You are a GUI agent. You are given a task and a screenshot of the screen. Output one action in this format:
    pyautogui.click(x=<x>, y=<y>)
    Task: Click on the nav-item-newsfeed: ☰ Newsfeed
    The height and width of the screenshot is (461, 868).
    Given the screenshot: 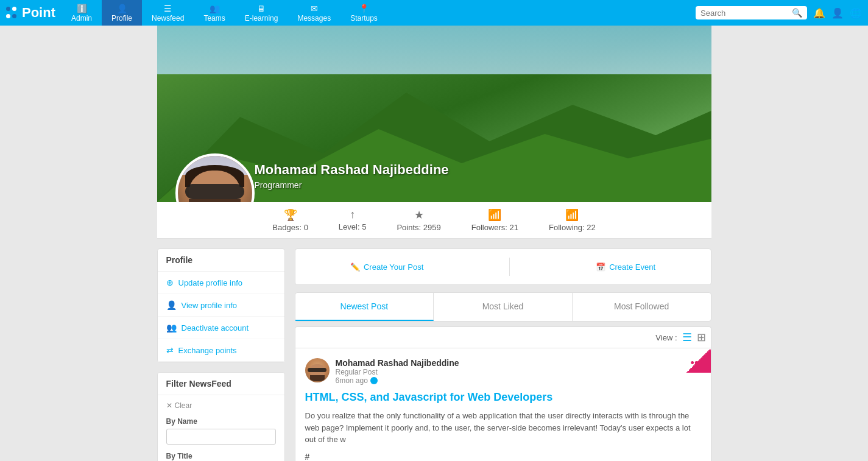 What is the action you would take?
    pyautogui.click(x=168, y=13)
    